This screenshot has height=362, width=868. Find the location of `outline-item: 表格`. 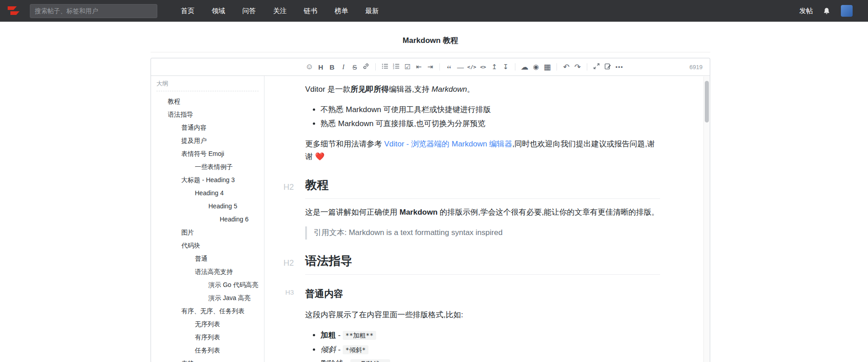

outline-item: 表格 is located at coordinates (208, 360).